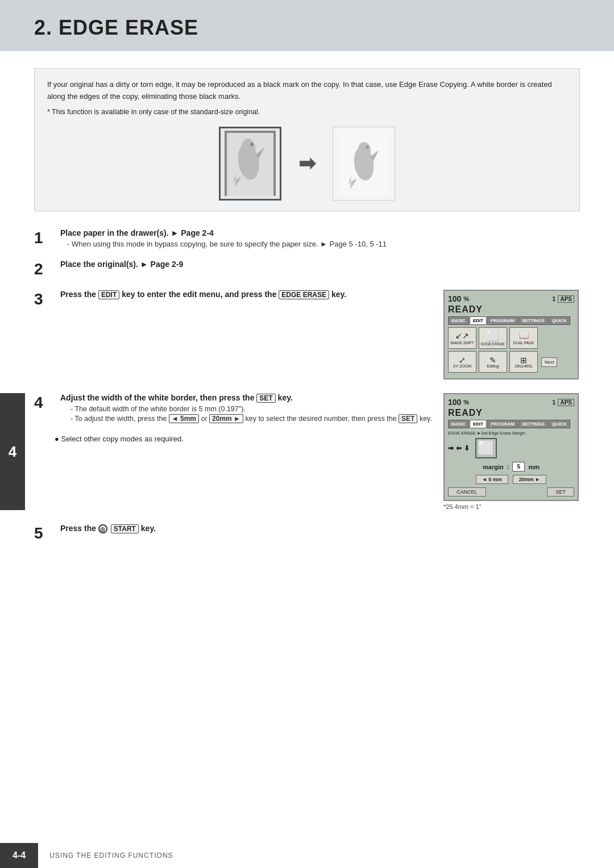  Describe the element at coordinates (103, 529) in the screenshot. I see `start-symbol: ◎` at that location.